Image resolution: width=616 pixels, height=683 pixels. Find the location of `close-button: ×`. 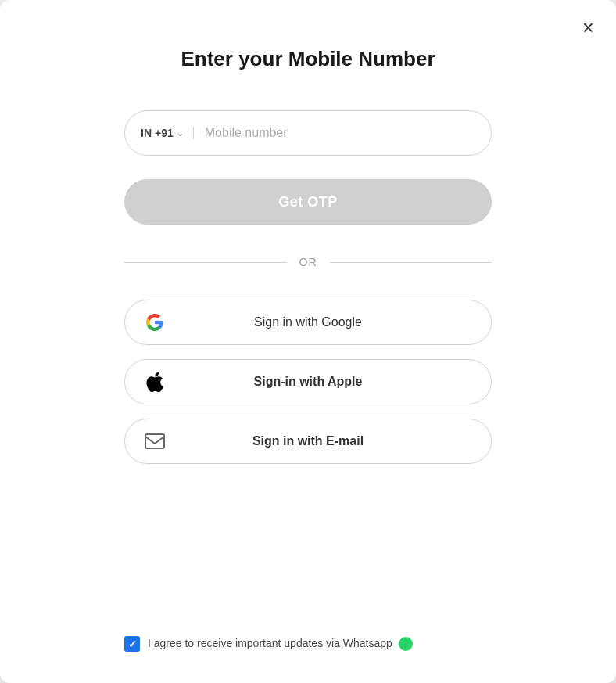

close-button: × is located at coordinates (588, 27).